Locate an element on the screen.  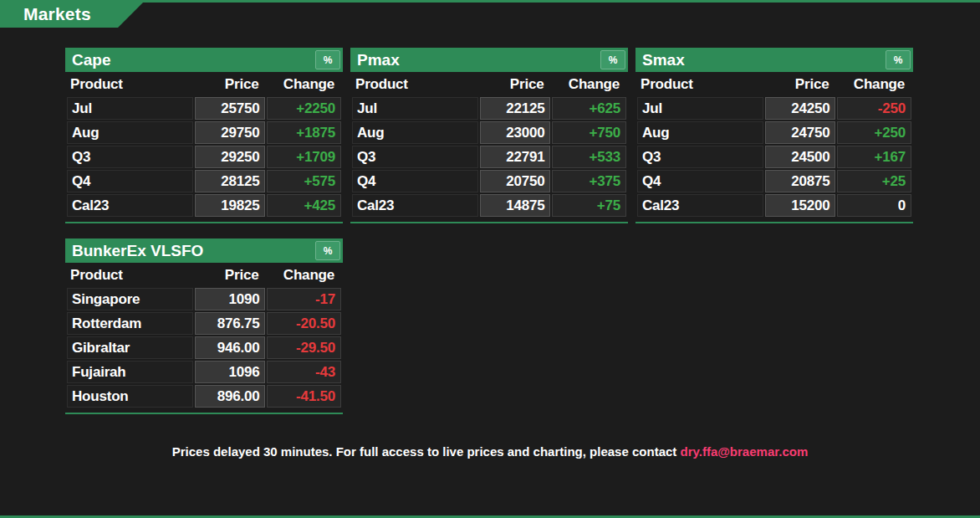
table-row: Cal23 15200 0 is located at coordinates (774, 206).